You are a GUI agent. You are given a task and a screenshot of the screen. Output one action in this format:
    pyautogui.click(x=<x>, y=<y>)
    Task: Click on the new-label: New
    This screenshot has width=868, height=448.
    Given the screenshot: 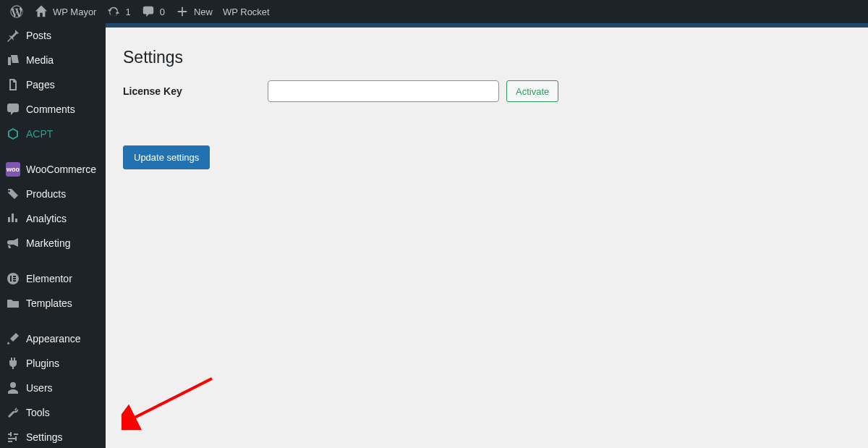 What is the action you would take?
    pyautogui.click(x=203, y=12)
    